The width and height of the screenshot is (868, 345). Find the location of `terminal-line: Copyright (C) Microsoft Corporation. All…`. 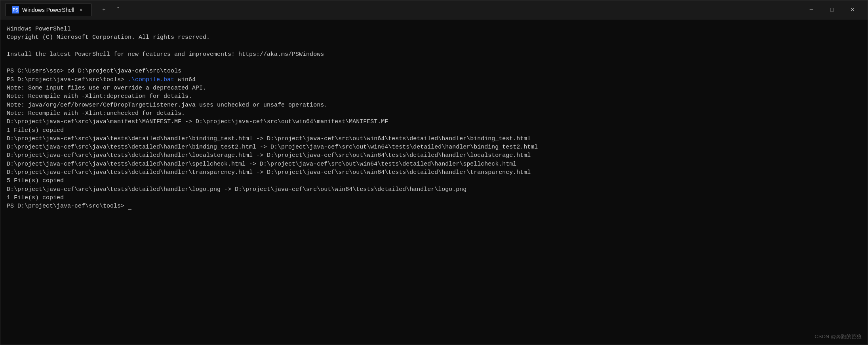

terminal-line: Copyright (C) Microsoft Corporation. All… is located at coordinates (434, 37).